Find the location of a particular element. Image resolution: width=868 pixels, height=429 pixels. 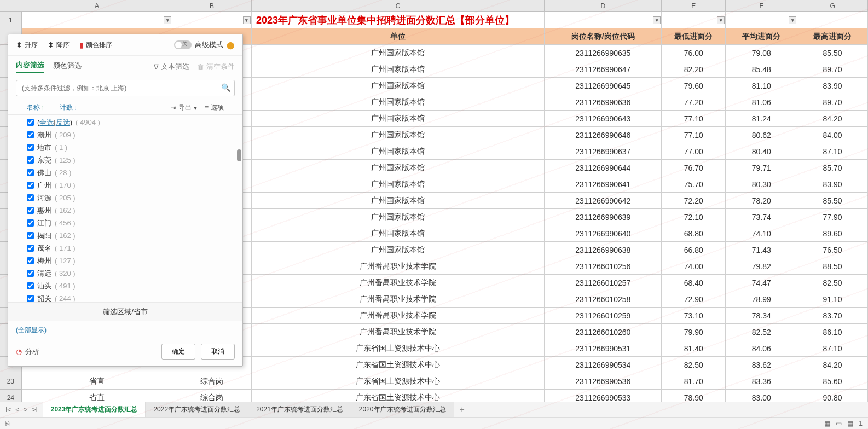

cell-min: 77.00 is located at coordinates (694, 152).